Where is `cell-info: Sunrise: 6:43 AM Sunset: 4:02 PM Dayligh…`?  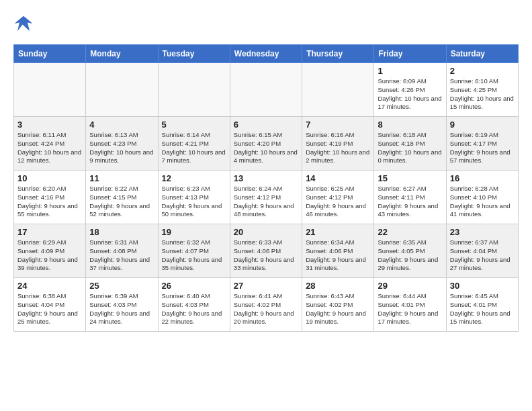 cell-info: Sunrise: 6:43 AM Sunset: 4:02 PM Dayligh… is located at coordinates (338, 309).